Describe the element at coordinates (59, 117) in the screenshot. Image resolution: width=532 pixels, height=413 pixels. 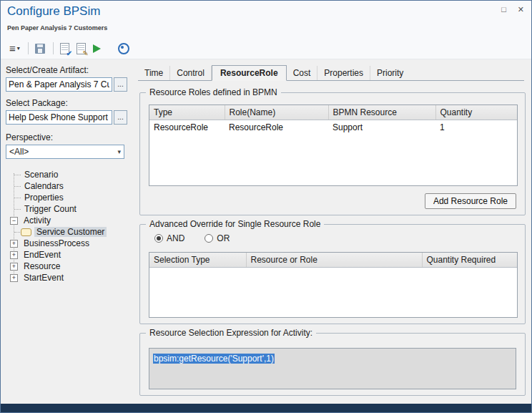
I see `package-input` at that location.